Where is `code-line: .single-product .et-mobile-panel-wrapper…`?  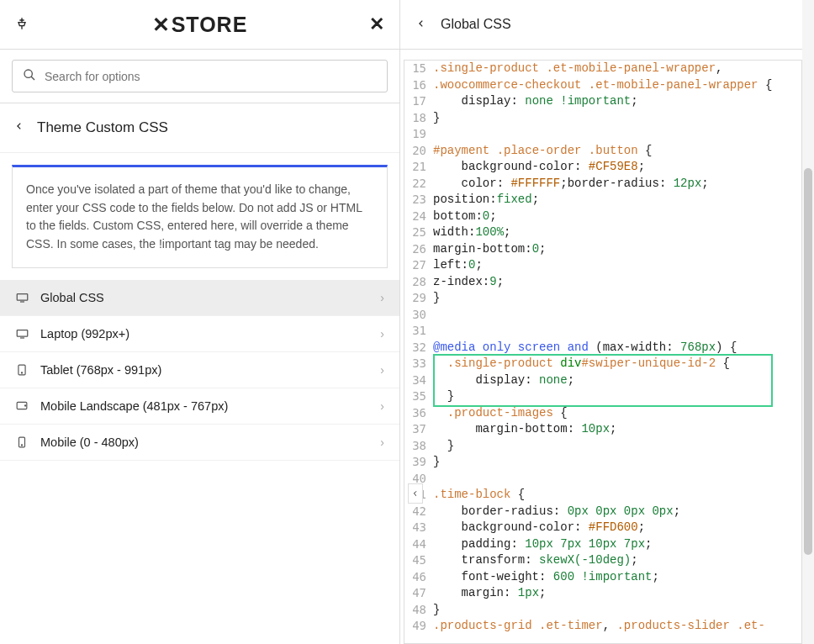
code-line: .single-product .et-mobile-panel-wrapper… is located at coordinates (617, 69).